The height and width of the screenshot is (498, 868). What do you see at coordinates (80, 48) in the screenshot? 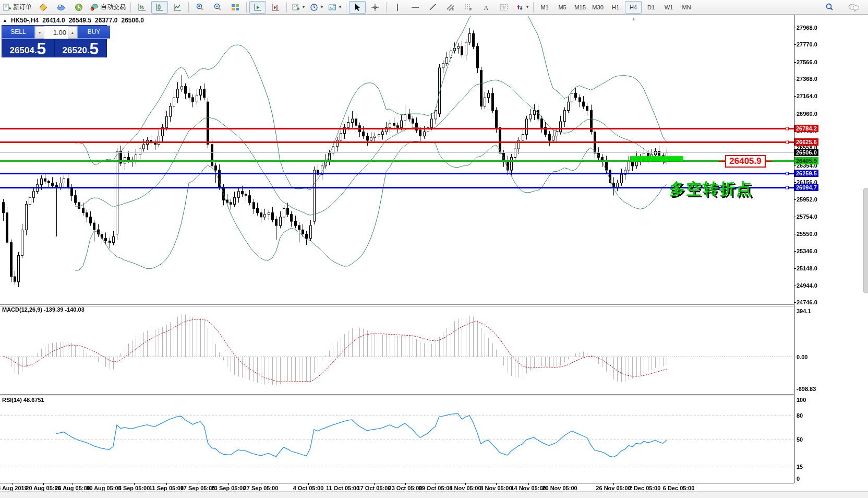
I see `buy-price: 26520.5` at bounding box center [80, 48].